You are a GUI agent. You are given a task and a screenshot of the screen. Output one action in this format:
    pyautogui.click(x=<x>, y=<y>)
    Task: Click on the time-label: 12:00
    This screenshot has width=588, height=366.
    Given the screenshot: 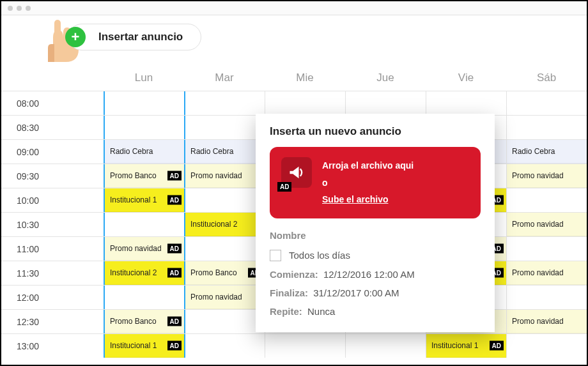 What is the action you would take?
    pyautogui.click(x=52, y=298)
    